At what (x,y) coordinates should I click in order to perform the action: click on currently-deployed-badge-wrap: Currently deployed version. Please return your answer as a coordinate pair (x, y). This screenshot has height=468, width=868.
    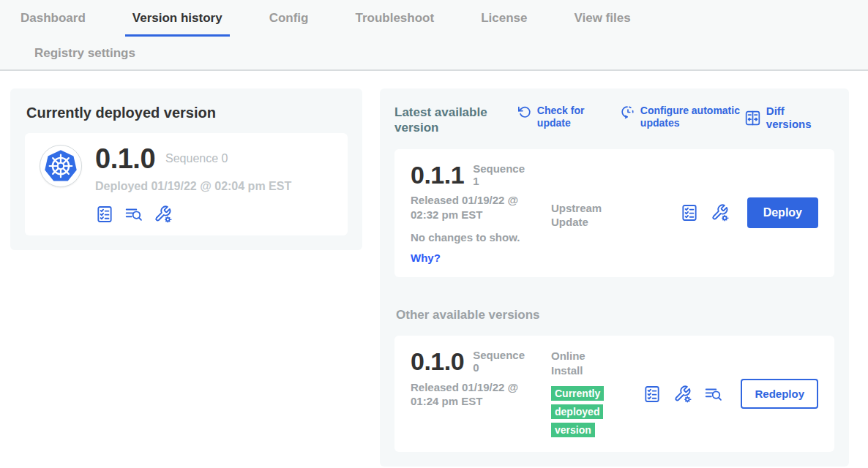
    Looking at the image, I should click on (583, 412).